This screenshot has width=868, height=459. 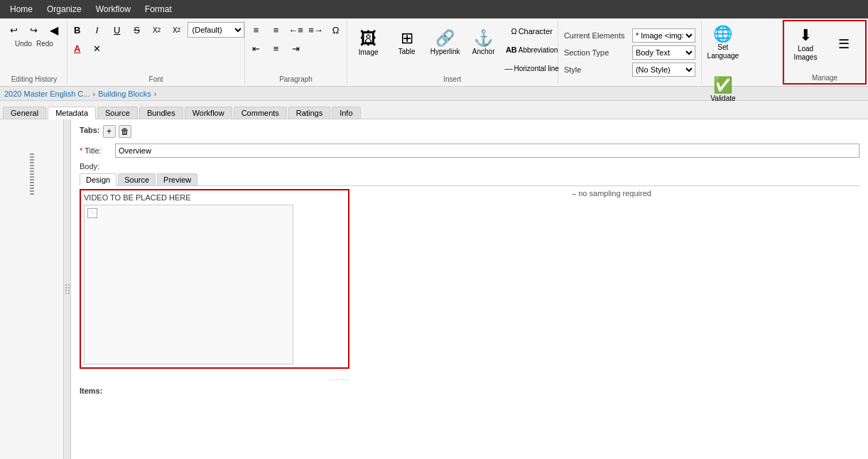 I want to click on broken-image-icon: ␕, so click(x=92, y=213).